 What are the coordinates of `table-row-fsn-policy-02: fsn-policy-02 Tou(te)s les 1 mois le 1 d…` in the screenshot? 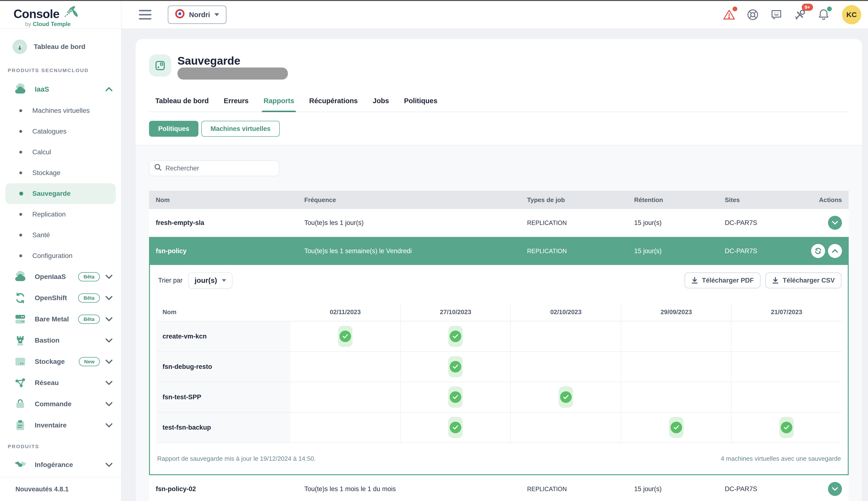 It's located at (499, 488).